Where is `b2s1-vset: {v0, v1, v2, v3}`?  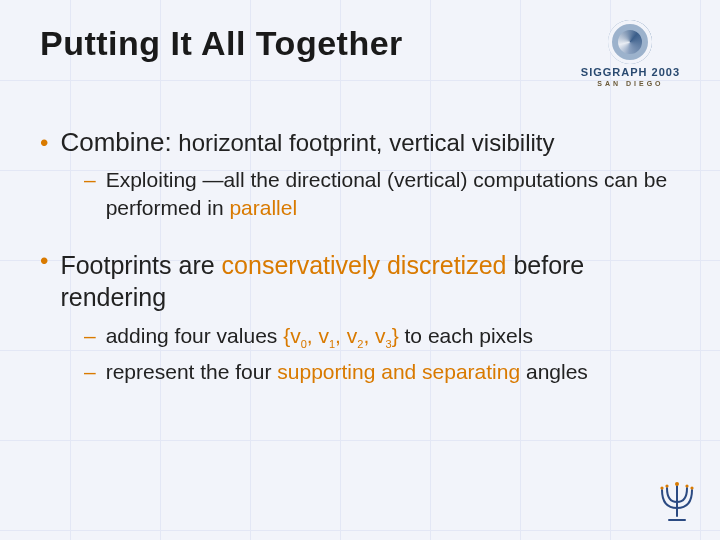
b2s1-vset: {v0, v1, v2, v3} is located at coordinates (341, 336).